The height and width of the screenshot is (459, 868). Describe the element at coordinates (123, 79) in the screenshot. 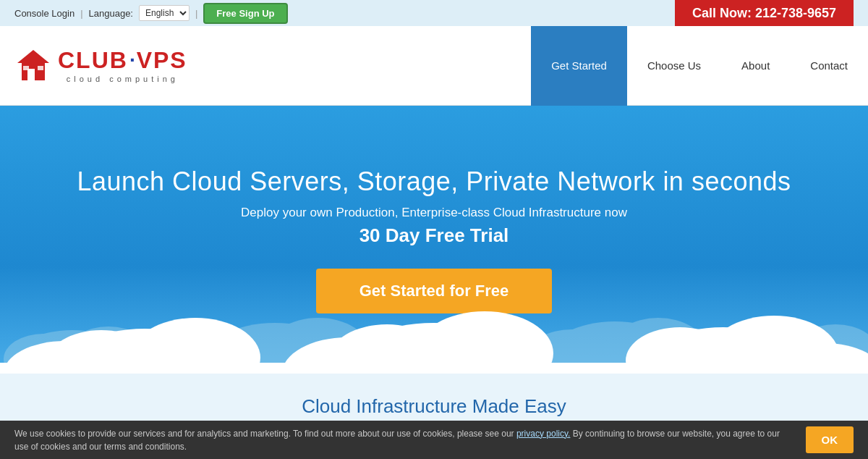

I see `logo-subtitle: cloud computing` at that location.